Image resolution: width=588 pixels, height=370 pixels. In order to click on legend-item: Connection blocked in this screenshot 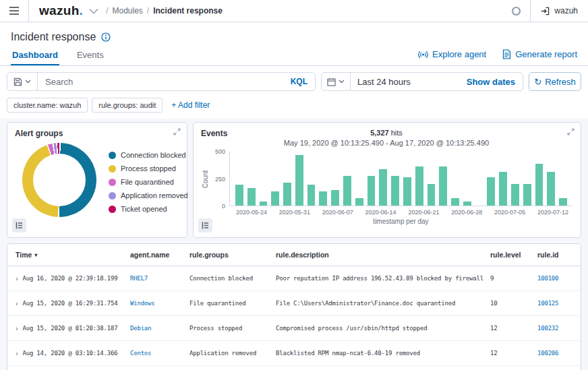, I will do `click(148, 155)`.